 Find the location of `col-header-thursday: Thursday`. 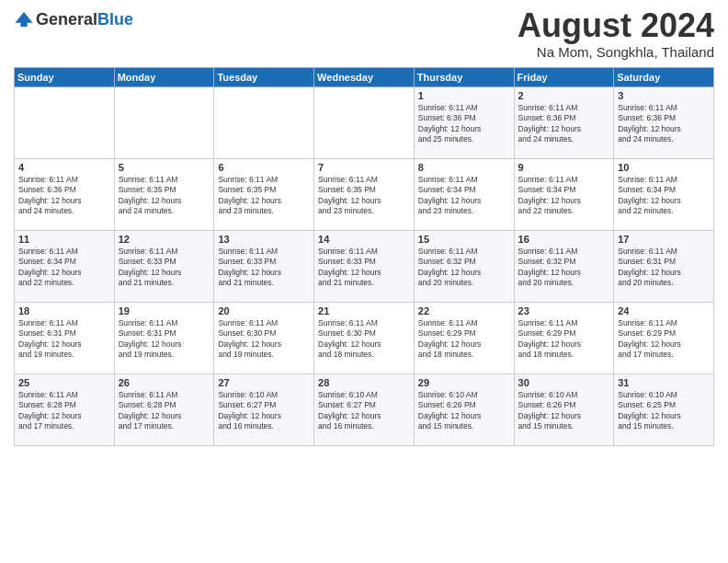

col-header-thursday: Thursday is located at coordinates (463, 77).